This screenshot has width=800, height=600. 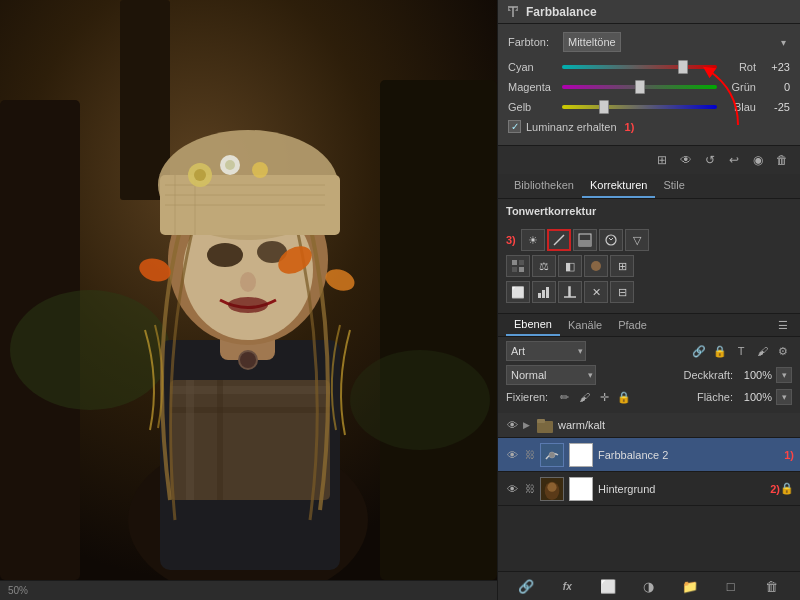 I want to click on eye-toolbar-icon: 👁, so click(x=686, y=160).